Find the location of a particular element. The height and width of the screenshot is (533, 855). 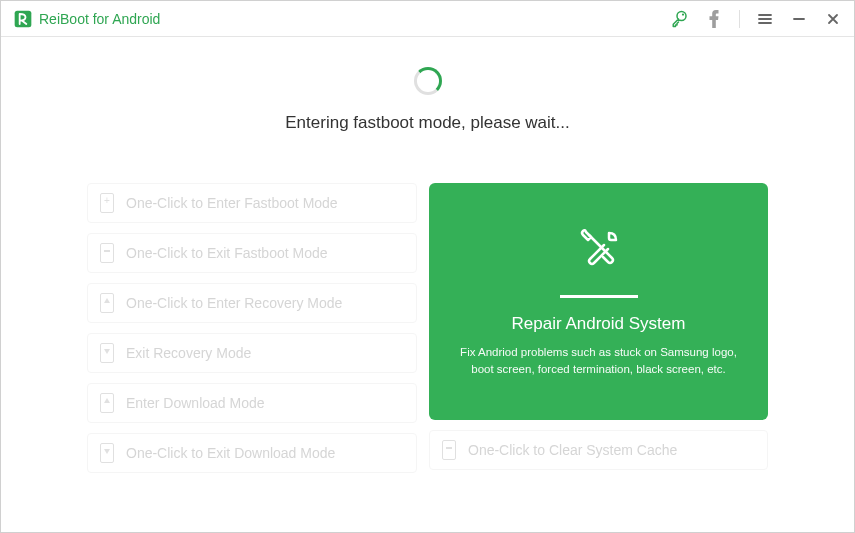

key-icon is located at coordinates (680, 19).